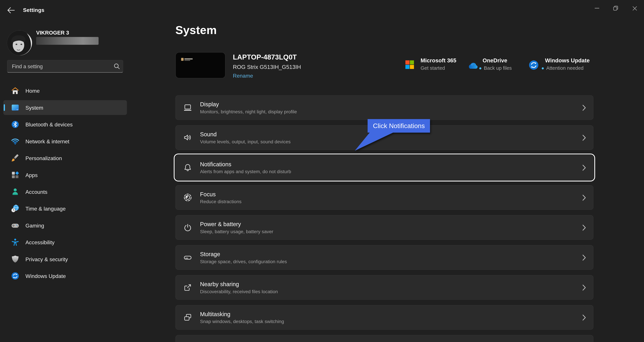 The height and width of the screenshot is (342, 644). What do you see at coordinates (65, 90) in the screenshot?
I see `sidebar-item-home: Home` at bounding box center [65, 90].